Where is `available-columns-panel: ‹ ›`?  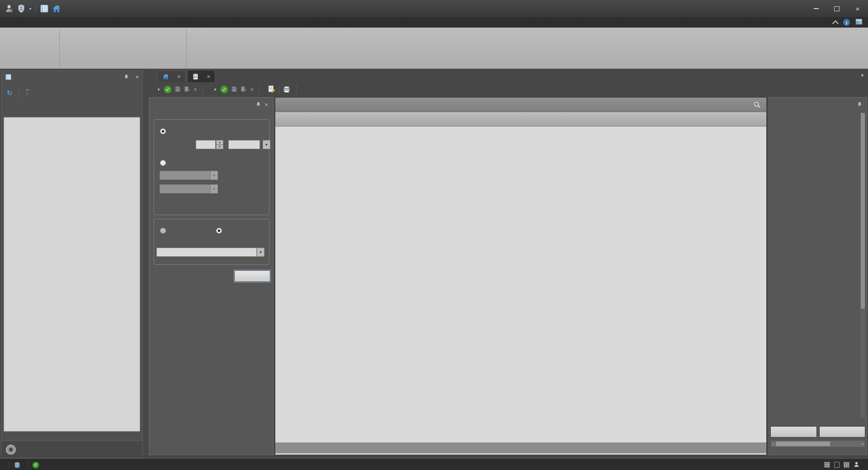
available-columns-panel: ‹ › is located at coordinates (818, 276).